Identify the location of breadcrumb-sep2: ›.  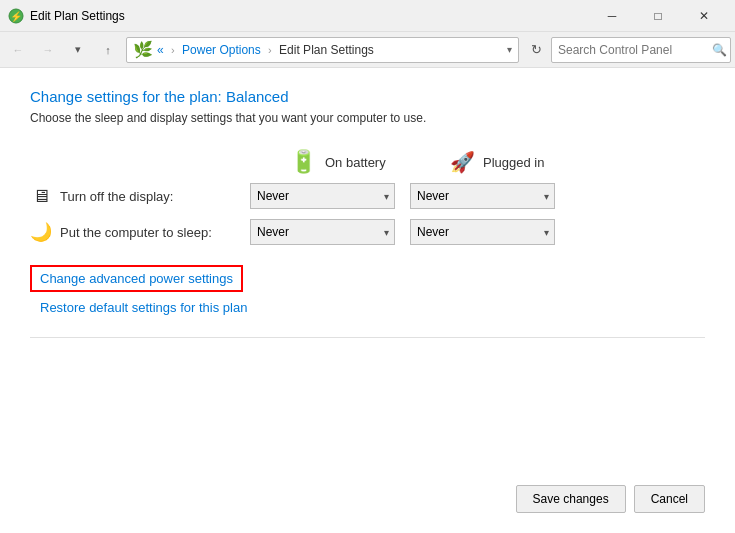
(270, 50).